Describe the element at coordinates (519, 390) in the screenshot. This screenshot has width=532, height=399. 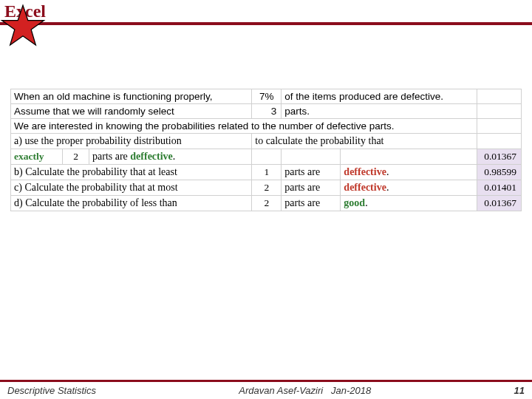
I see `page-number: 11` at that location.